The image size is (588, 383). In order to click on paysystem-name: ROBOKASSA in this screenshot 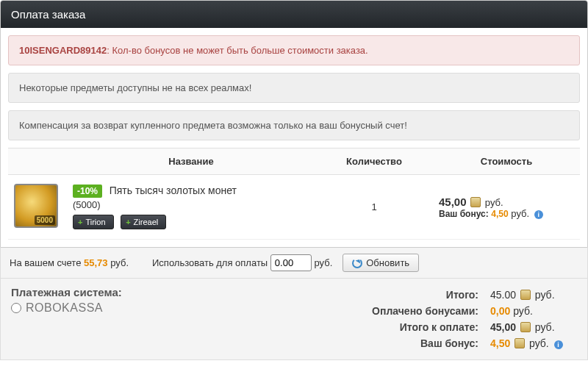, I will do `click(65, 308)`.